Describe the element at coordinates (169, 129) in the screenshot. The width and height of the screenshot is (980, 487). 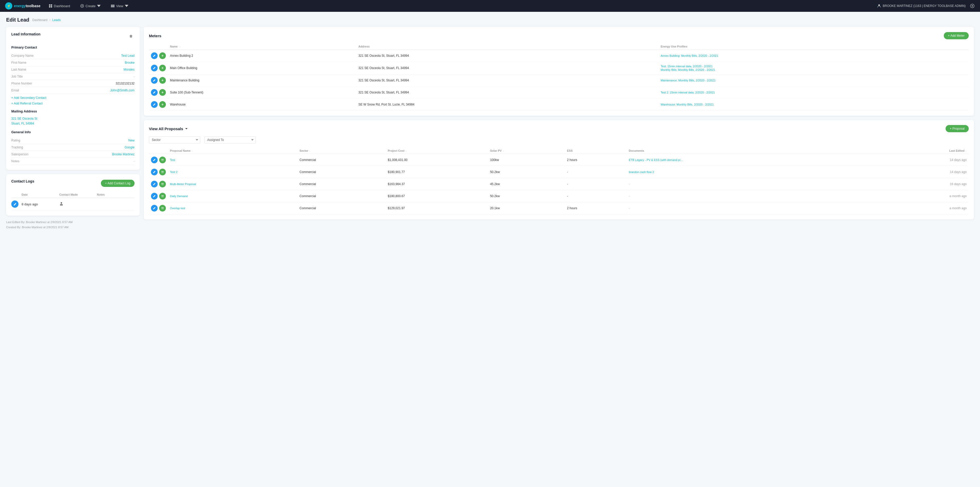
I see `proposals-title: View All Proposals` at that location.